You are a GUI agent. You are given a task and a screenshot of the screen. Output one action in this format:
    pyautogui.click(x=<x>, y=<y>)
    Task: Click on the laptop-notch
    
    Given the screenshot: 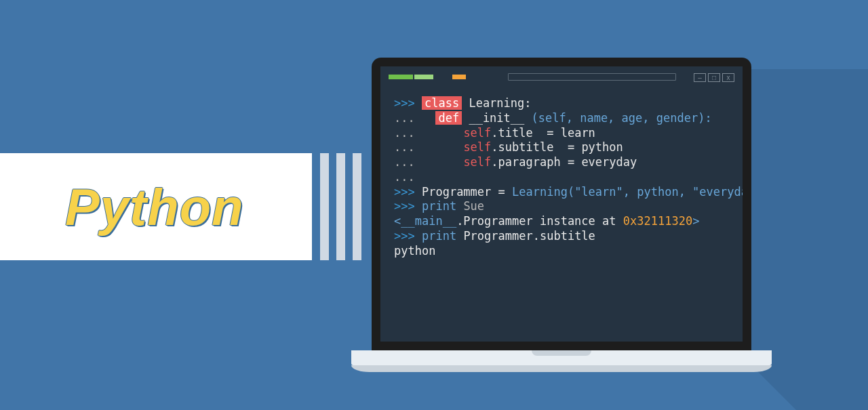 What is the action you would take?
    pyautogui.click(x=561, y=353)
    